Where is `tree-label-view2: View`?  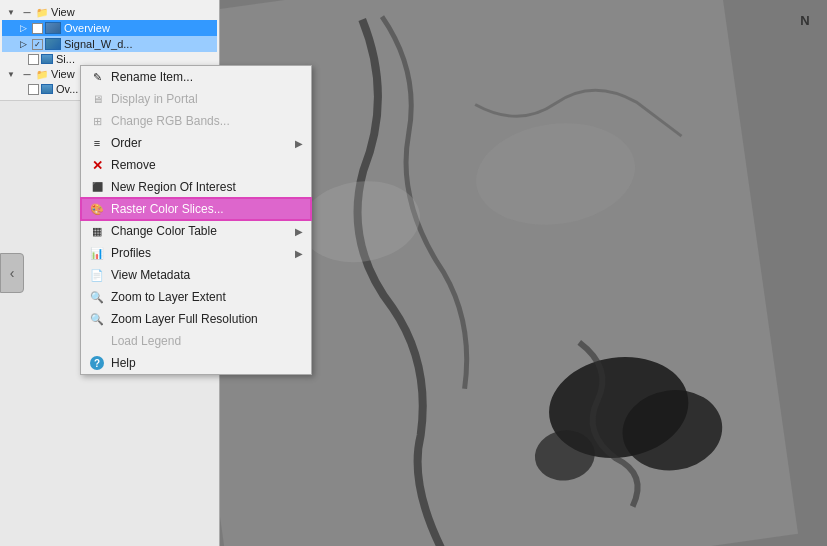 tree-label-view2: View is located at coordinates (63, 74).